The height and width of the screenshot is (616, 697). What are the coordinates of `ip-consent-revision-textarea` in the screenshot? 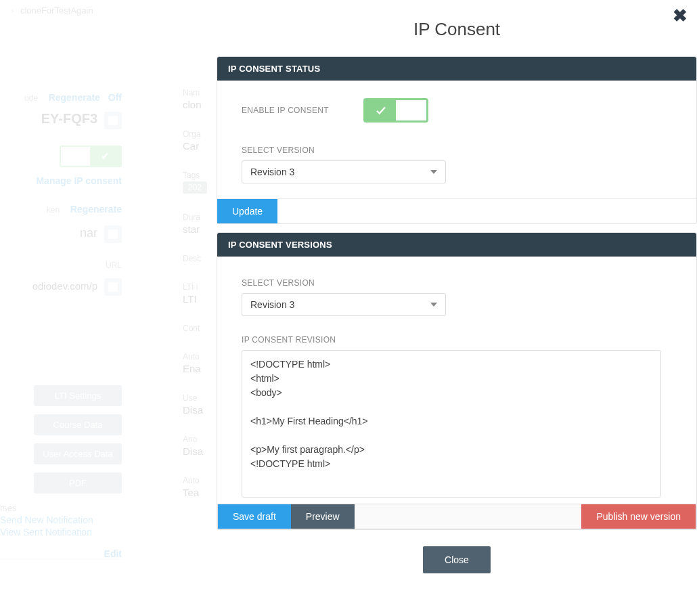 It's located at (451, 424).